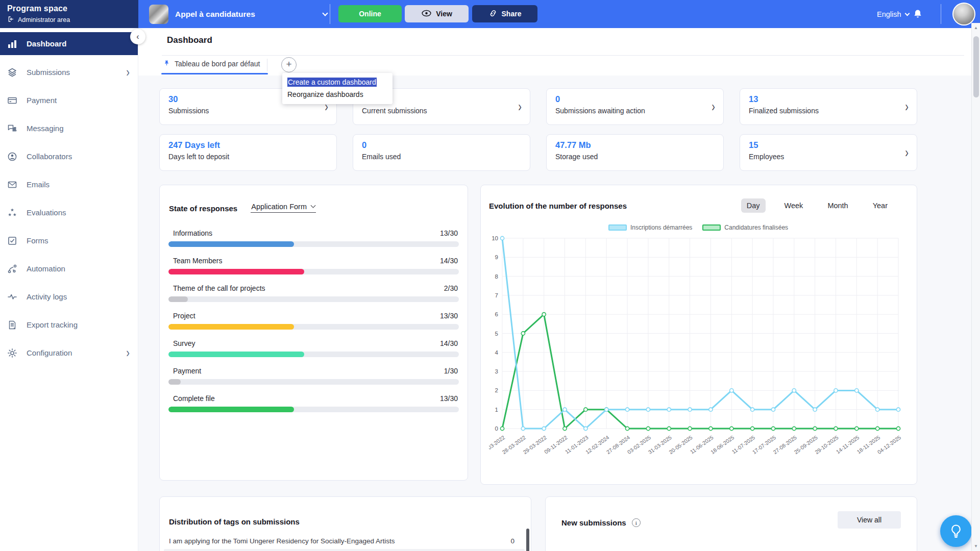  I want to click on stars-icon, so click(12, 213).